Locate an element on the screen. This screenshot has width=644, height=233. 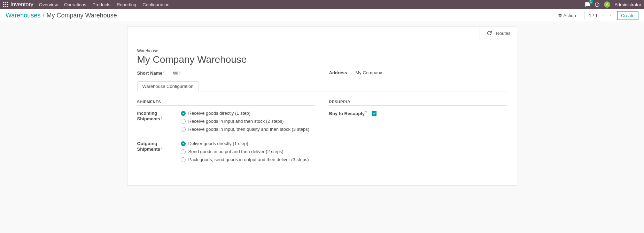
apps-icon is located at coordinates (5, 5).